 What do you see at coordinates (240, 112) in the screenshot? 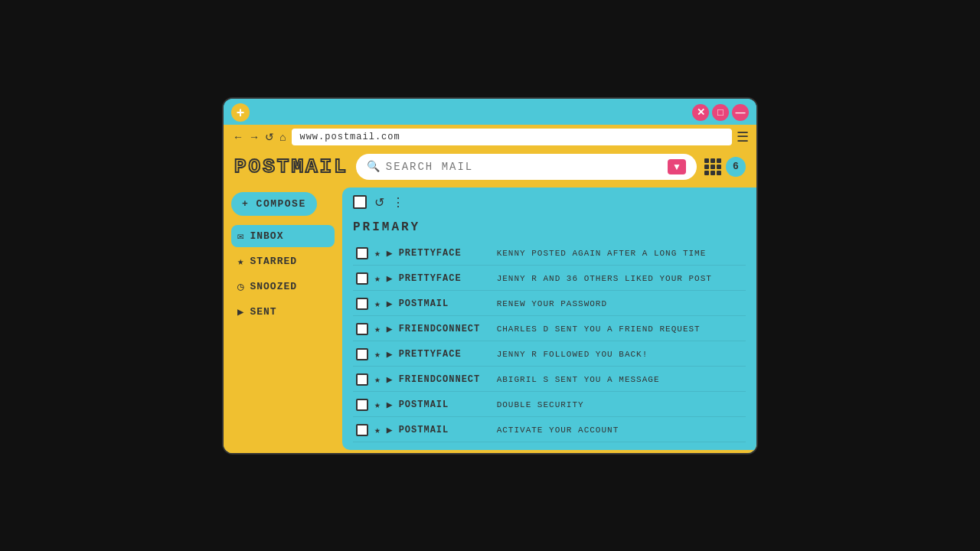
I see `chrome-left: +` at bounding box center [240, 112].